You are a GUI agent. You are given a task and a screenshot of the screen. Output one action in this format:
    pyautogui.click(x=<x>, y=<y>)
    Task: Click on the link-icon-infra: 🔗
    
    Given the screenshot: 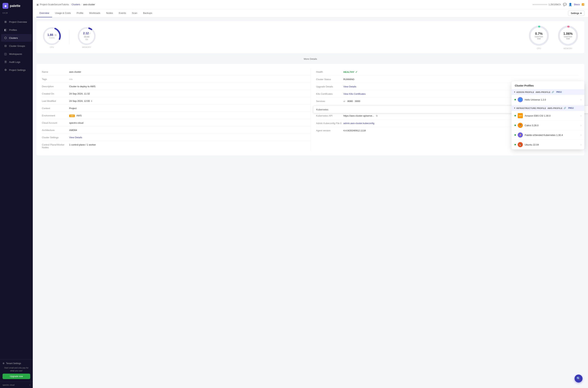 What is the action you would take?
    pyautogui.click(x=565, y=108)
    